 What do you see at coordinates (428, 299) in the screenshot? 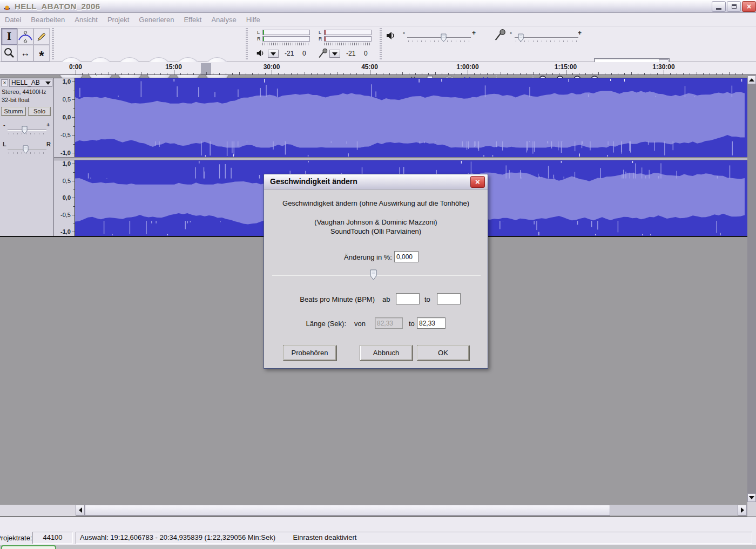
I see `bpm-to-label: to` at bounding box center [428, 299].